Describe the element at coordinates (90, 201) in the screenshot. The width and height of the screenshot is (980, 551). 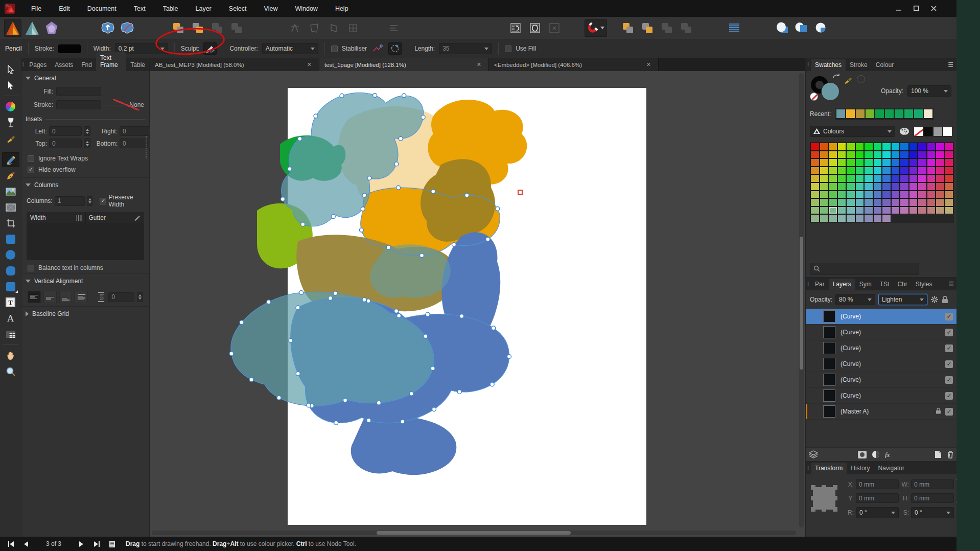
I see `columns-stepper` at that location.